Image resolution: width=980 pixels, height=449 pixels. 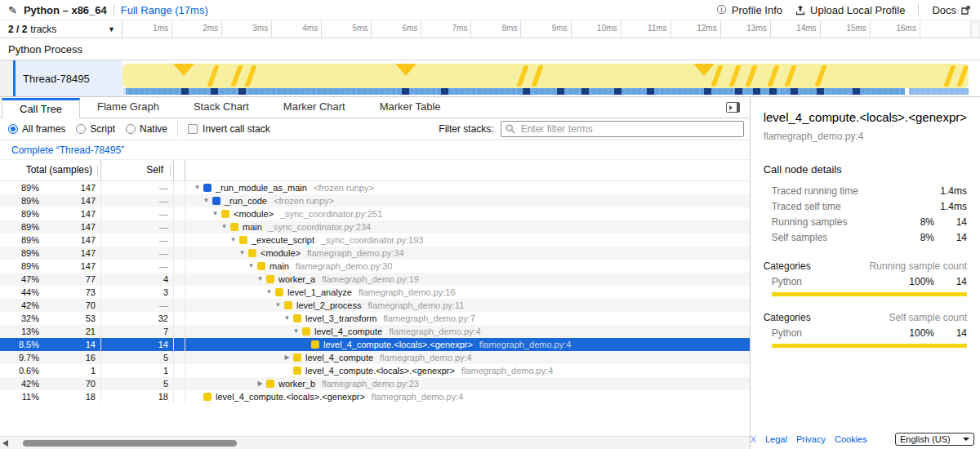 What do you see at coordinates (622, 129) in the screenshot?
I see `filter-stacks-input` at bounding box center [622, 129].